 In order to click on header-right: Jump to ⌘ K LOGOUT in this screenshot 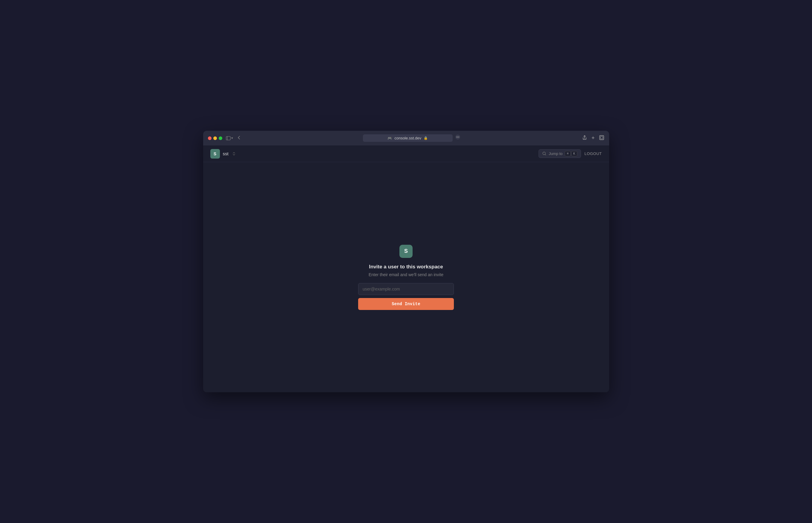, I will do `click(570, 154)`.